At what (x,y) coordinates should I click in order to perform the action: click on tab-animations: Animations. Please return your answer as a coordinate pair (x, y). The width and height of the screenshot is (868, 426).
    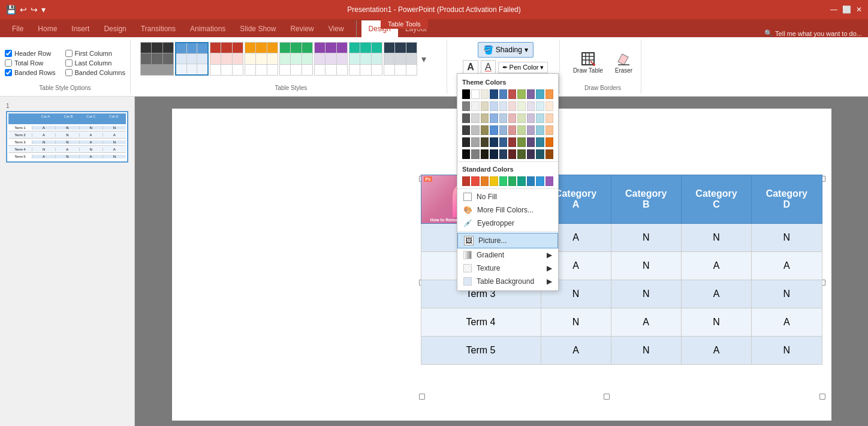
    Looking at the image, I should click on (207, 29).